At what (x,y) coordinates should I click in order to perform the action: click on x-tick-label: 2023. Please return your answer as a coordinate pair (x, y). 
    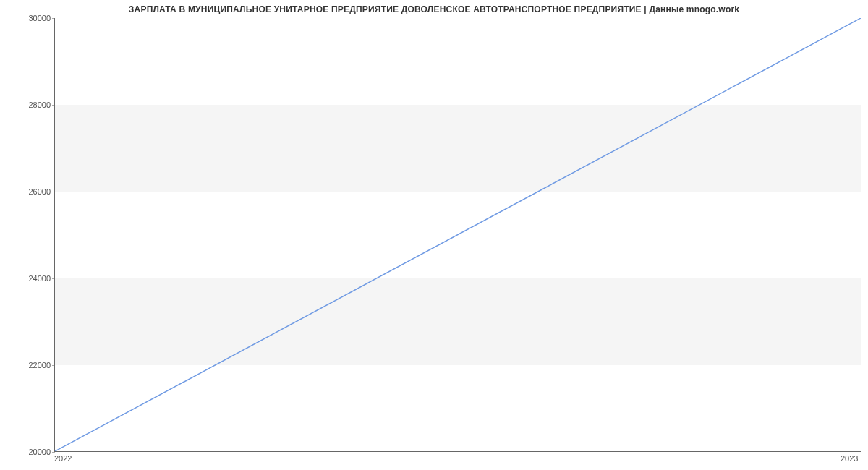
    Looking at the image, I should click on (849, 458).